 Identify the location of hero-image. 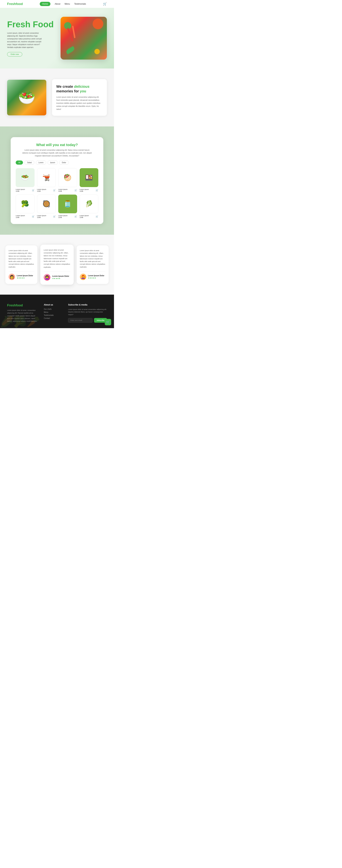
(82, 38).